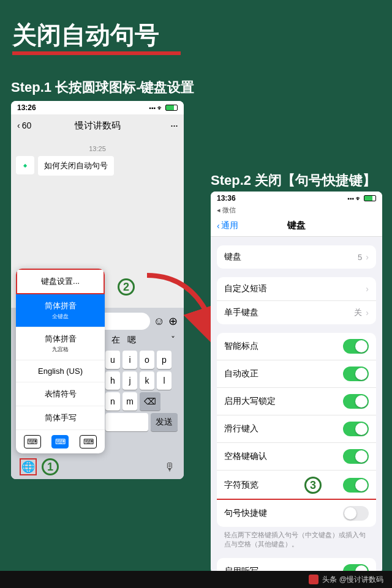  Describe the element at coordinates (60, 281) in the screenshot. I see `keyboard-settings-item: 键盘设置...` at that location.